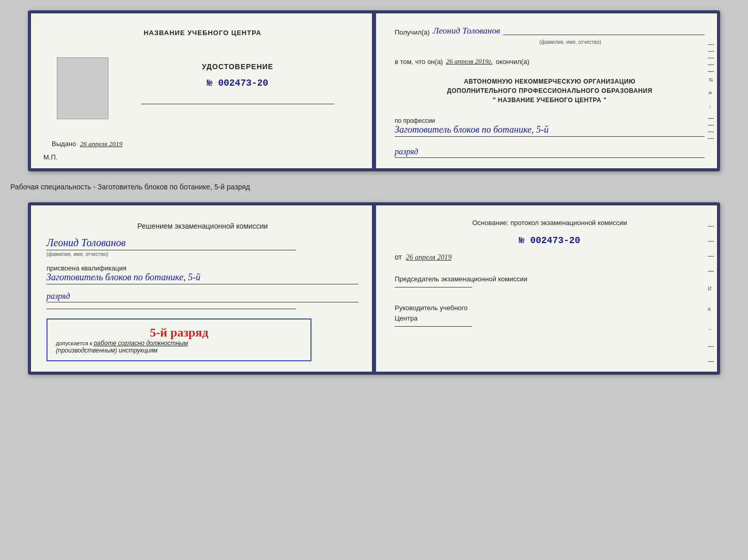  What do you see at coordinates (86, 243) in the screenshot?
I see `person-name-2: Леонид Толованов` at bounding box center [86, 243].